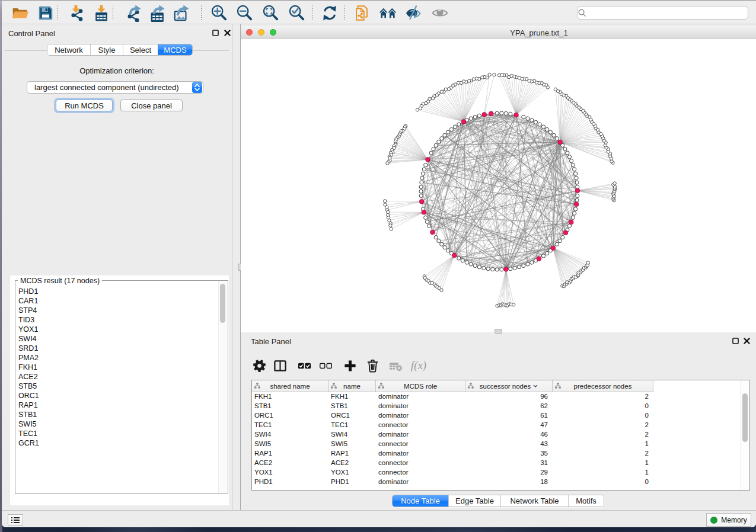 Image resolution: width=756 pixels, height=532 pixels. I want to click on network-window-titlebar: YPA_prune.txt_1, so click(498, 32).